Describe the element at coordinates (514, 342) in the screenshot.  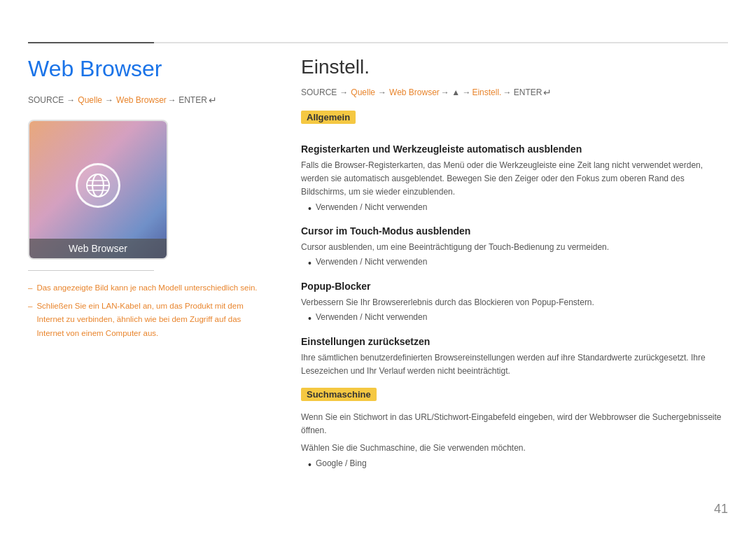
I see `heading-reset: Einstellungen zurücksetzen` at that location.